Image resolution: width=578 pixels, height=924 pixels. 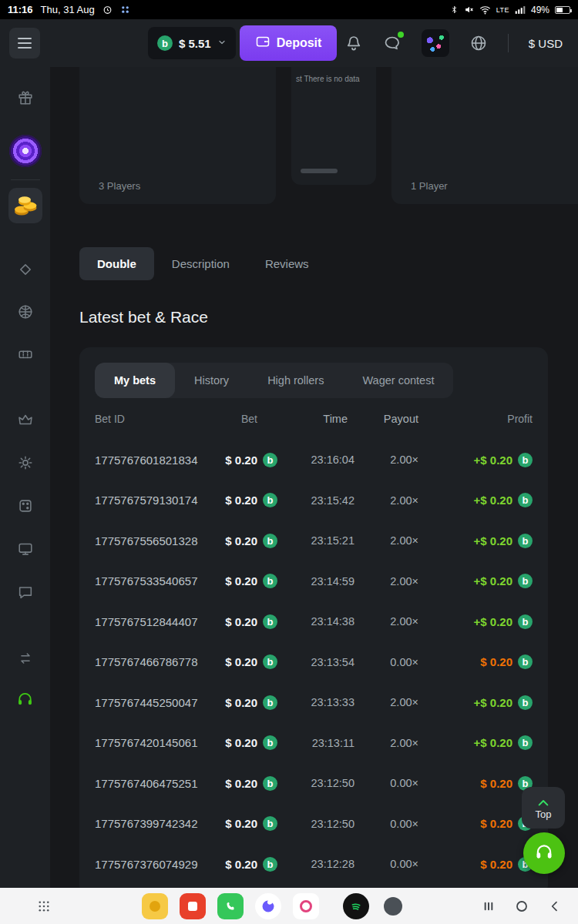 What do you see at coordinates (520, 10) in the screenshot?
I see `signal-icon` at bounding box center [520, 10].